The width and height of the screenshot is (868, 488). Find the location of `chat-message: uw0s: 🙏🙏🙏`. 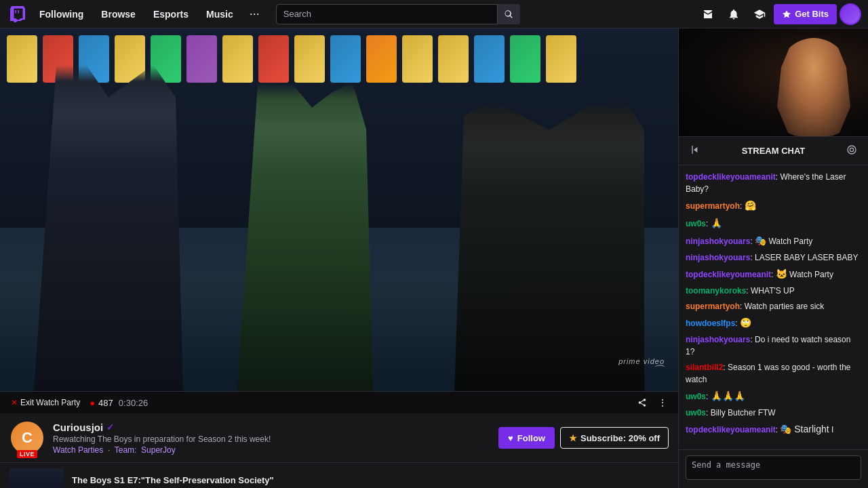

chat-message: uw0s: 🙏🙏🙏 is located at coordinates (773, 396).